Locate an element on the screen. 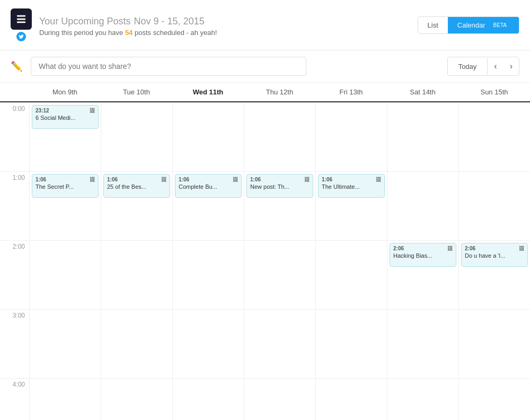 The image size is (530, 420). post-card: 23:12🖼 6 Social Medi... is located at coordinates (65, 117).